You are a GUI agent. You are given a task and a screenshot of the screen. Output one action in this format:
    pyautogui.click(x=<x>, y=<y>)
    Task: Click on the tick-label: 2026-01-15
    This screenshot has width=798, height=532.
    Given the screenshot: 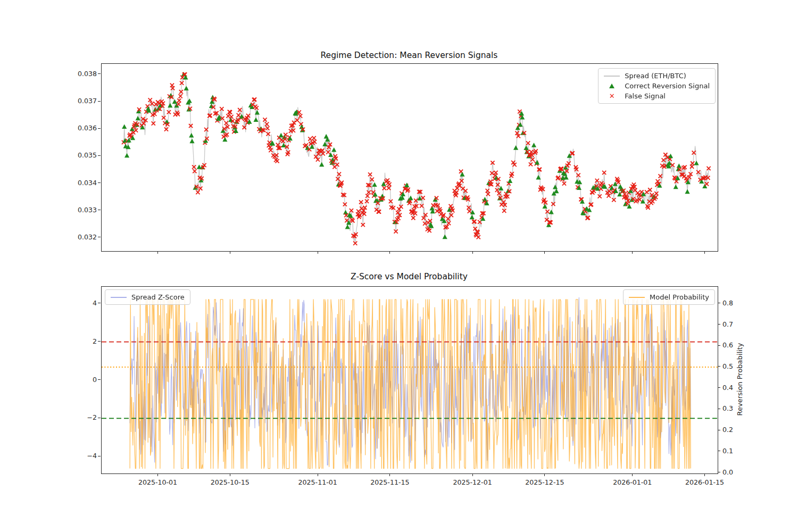 What is the action you would take?
    pyautogui.click(x=705, y=482)
    